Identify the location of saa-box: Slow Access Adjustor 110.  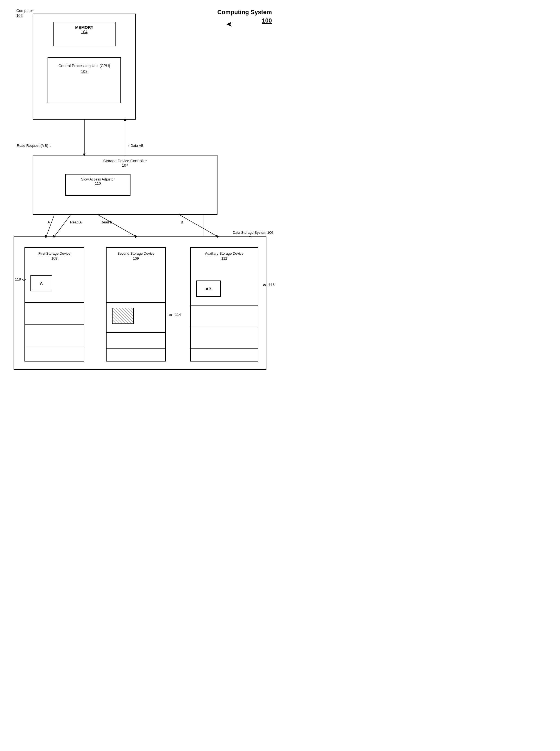
(98, 185).